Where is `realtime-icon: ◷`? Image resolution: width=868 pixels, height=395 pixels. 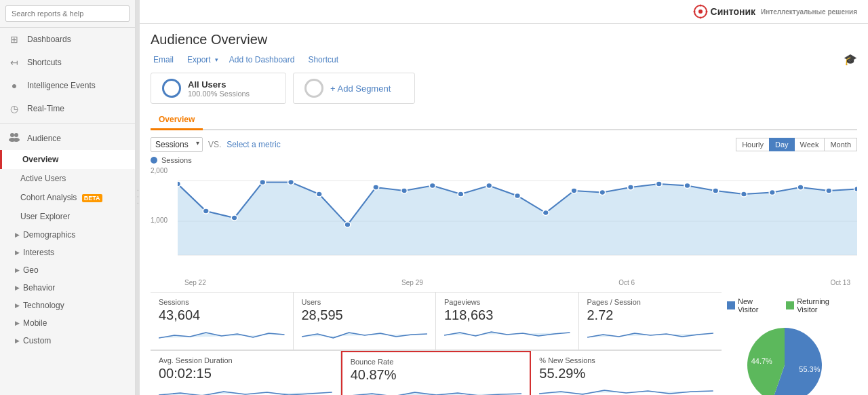 realtime-icon: ◷ is located at coordinates (14, 109).